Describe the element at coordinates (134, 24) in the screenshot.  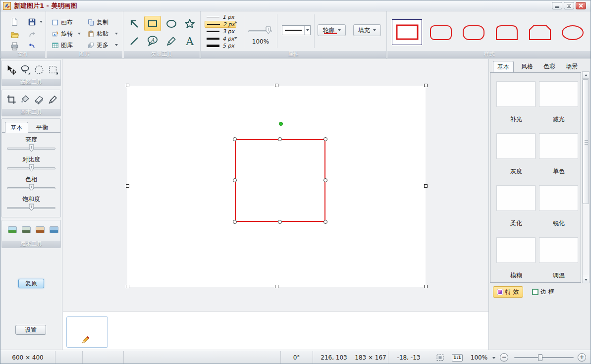
I see `select-arrow-tool` at that location.